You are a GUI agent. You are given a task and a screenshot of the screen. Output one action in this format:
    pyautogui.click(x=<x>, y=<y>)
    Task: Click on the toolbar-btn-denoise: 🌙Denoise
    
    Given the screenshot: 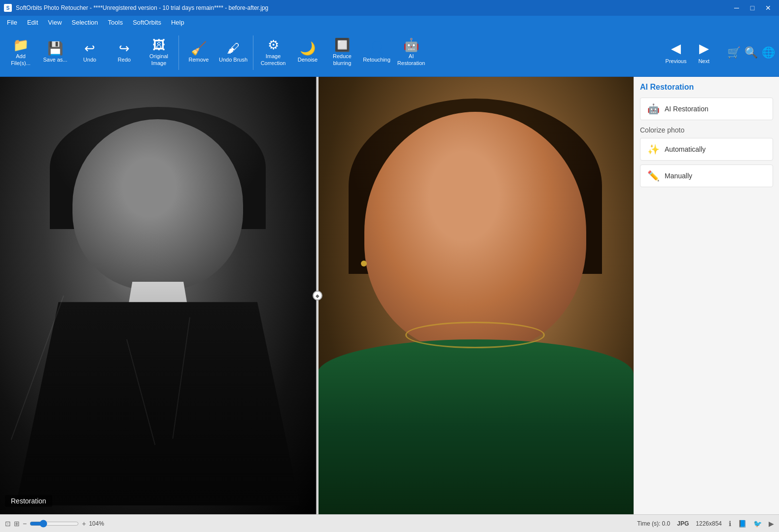 What is the action you would take?
    pyautogui.click(x=308, y=52)
    